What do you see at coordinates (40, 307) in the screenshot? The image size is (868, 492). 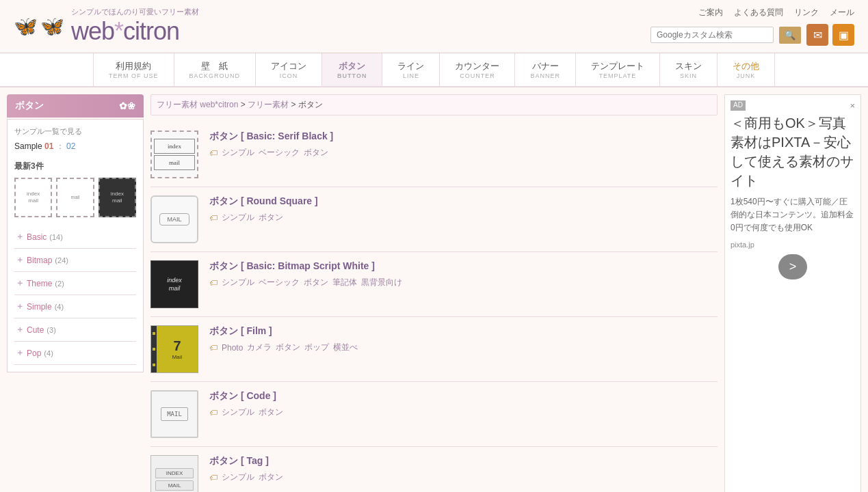 I see `cat-name-simple: Simple` at bounding box center [40, 307].